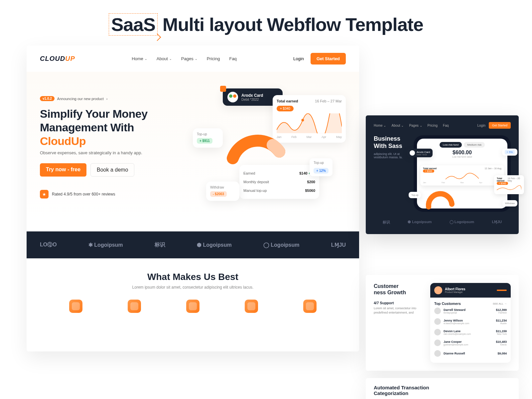  What do you see at coordinates (223, 191) in the screenshot?
I see `withdraw-card: Withdraw - $2003` at bounding box center [223, 191].